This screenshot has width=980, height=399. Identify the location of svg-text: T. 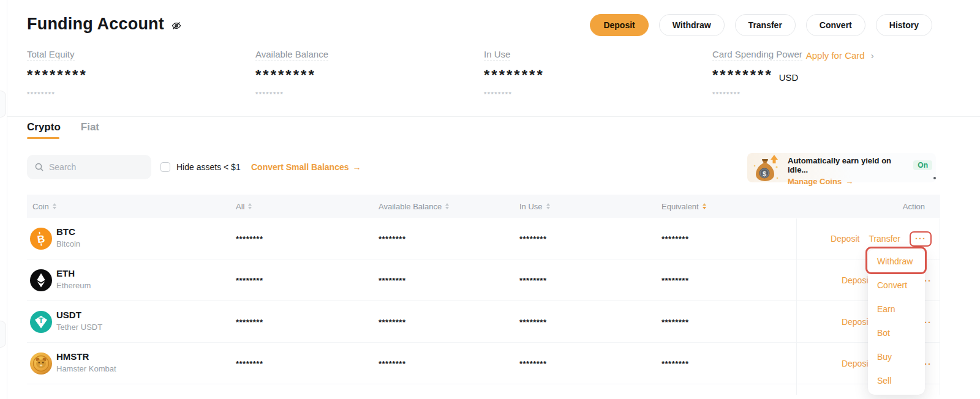
(41, 321).